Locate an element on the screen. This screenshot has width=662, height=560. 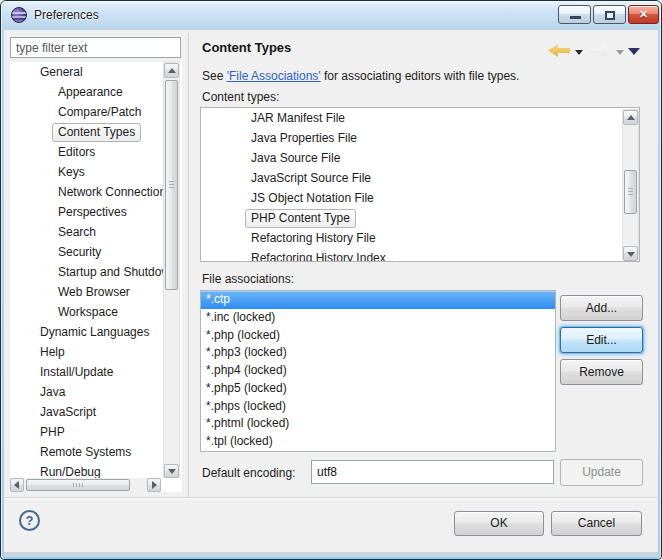
maximize-icon is located at coordinates (610, 16).